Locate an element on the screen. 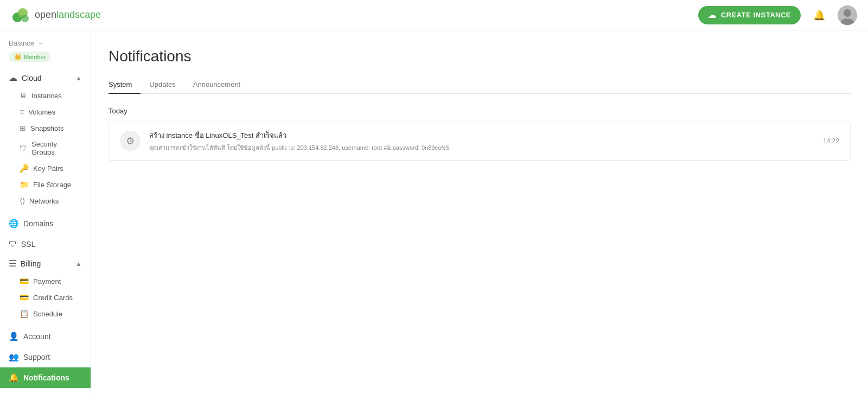 The width and height of the screenshot is (868, 394). notification-bell-icon: 🔔 is located at coordinates (819, 15).